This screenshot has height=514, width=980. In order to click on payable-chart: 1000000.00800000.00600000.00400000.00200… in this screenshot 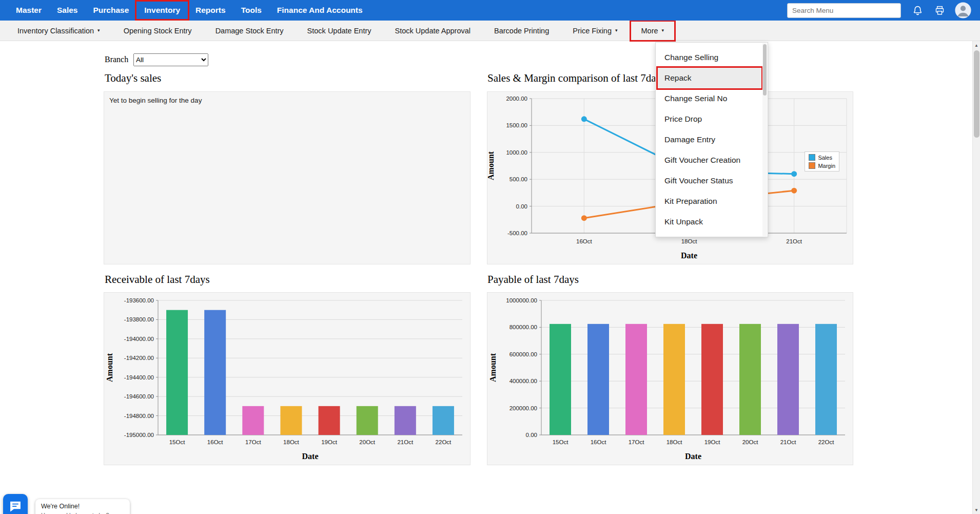, I will do `click(670, 379)`.